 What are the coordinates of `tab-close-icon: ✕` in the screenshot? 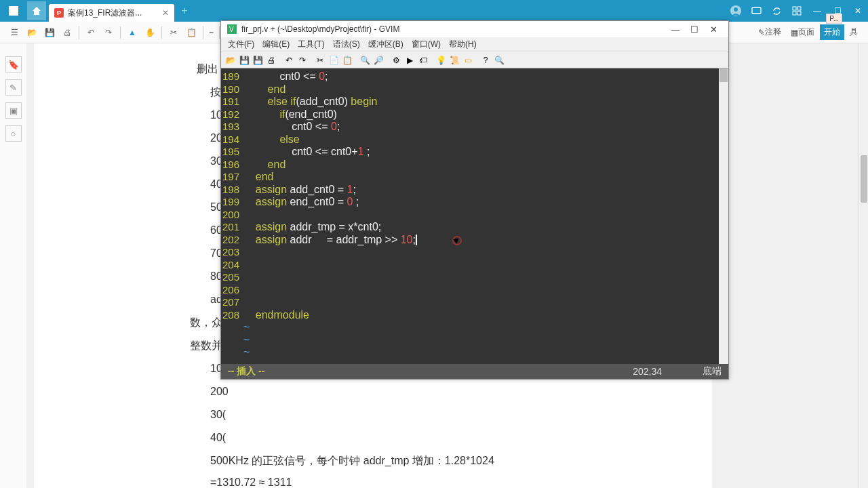 It's located at (165, 13).